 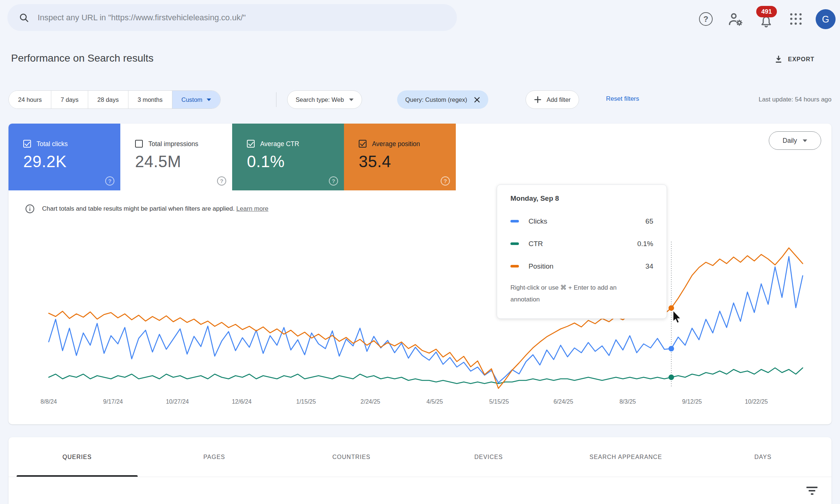 What do you see at coordinates (779, 59) in the screenshot?
I see `download-icon` at bounding box center [779, 59].